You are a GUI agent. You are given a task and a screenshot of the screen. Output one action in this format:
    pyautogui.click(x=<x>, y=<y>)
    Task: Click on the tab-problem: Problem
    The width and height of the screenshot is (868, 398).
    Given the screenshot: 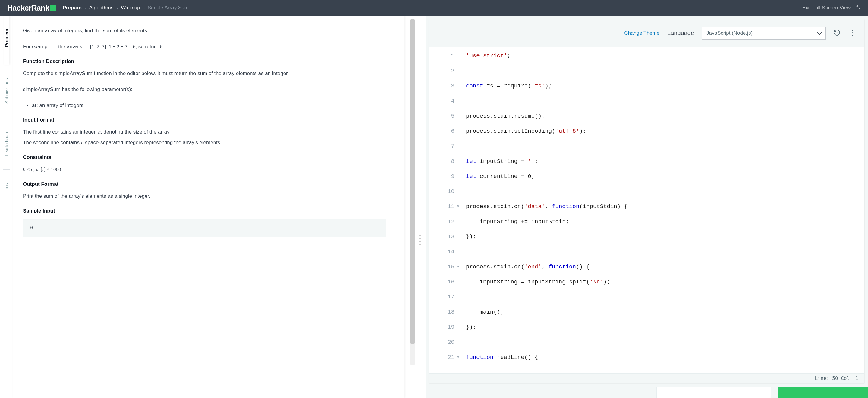 What is the action you would take?
    pyautogui.click(x=7, y=38)
    